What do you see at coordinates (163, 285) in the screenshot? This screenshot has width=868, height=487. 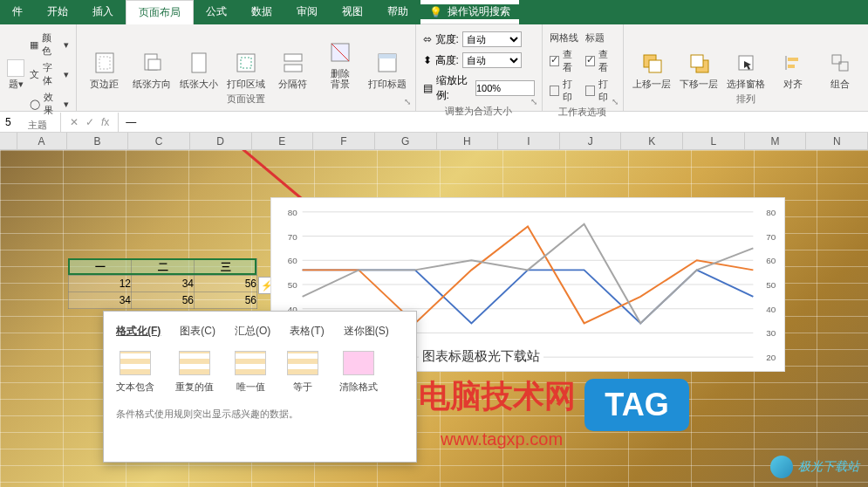 I see `table-row: 123456` at bounding box center [163, 285].